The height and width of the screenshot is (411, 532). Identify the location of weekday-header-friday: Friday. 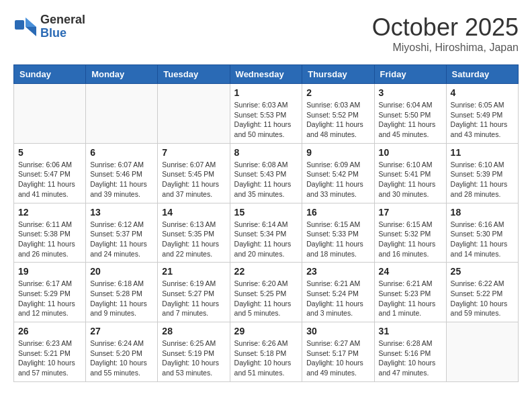
(410, 75).